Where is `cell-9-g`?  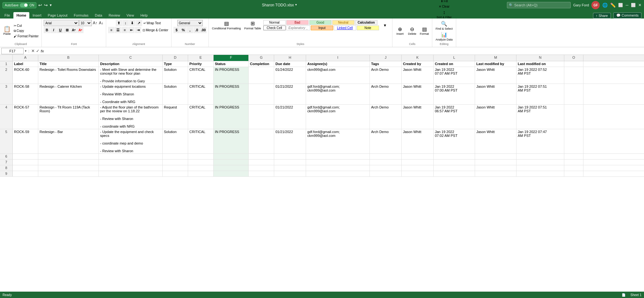 cell-9-g is located at coordinates (261, 174).